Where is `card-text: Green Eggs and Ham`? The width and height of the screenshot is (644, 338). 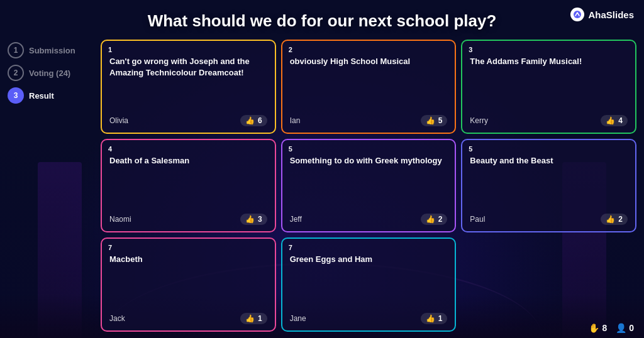
card-text: Green Eggs and Ham is located at coordinates (369, 259).